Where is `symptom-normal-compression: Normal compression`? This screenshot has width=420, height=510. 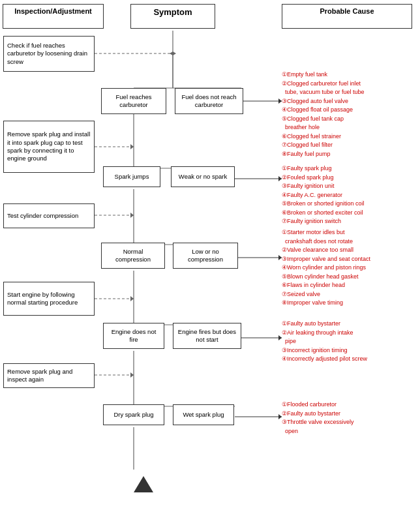 symptom-normal-compression: Normal compression is located at coordinates (133, 256).